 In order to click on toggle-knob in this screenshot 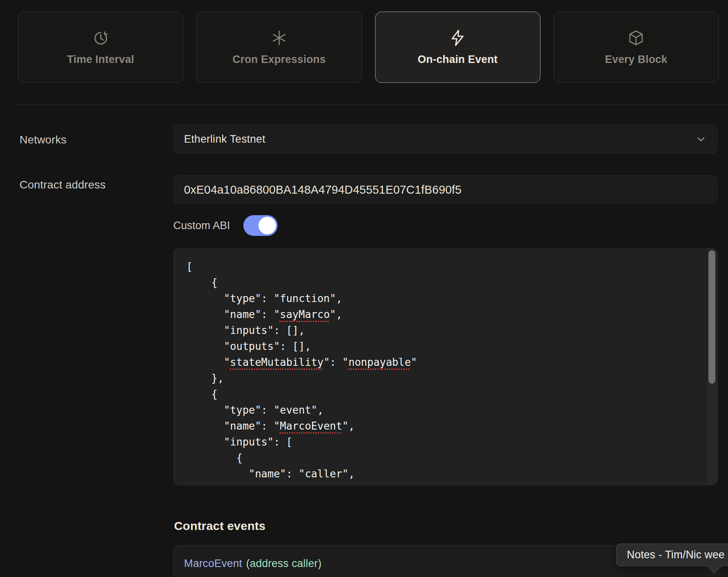, I will do `click(267, 226)`.